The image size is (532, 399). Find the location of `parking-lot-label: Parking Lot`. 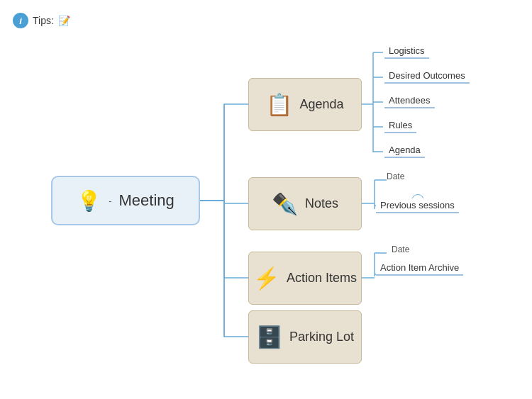

parking-lot-label: Parking Lot is located at coordinates (322, 337).